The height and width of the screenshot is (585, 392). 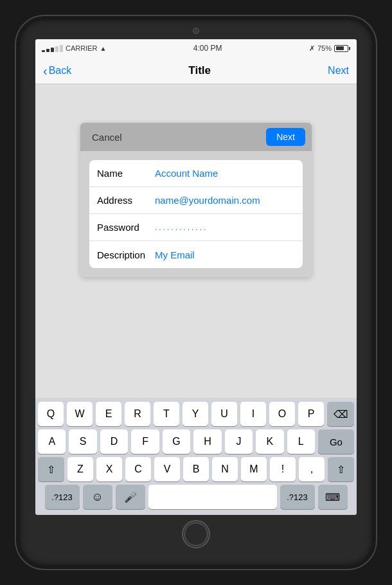 What do you see at coordinates (225, 201) in the screenshot?
I see `address-value: name@yourdomain.com` at bounding box center [225, 201].